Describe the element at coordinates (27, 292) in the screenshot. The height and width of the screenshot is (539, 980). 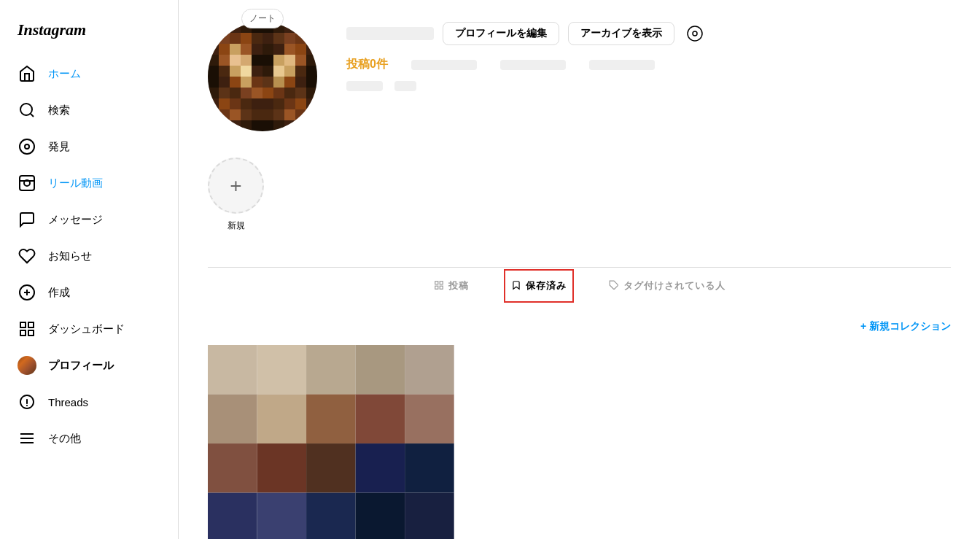
I see `create-icon` at that location.